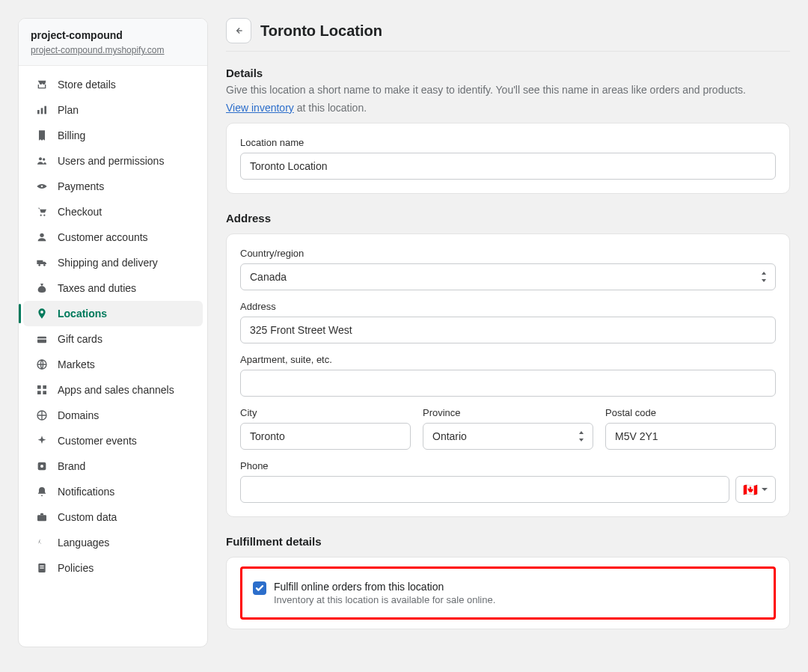  What do you see at coordinates (103, 237) in the screenshot?
I see `sidebar-item-label: Customer accounts` at bounding box center [103, 237].